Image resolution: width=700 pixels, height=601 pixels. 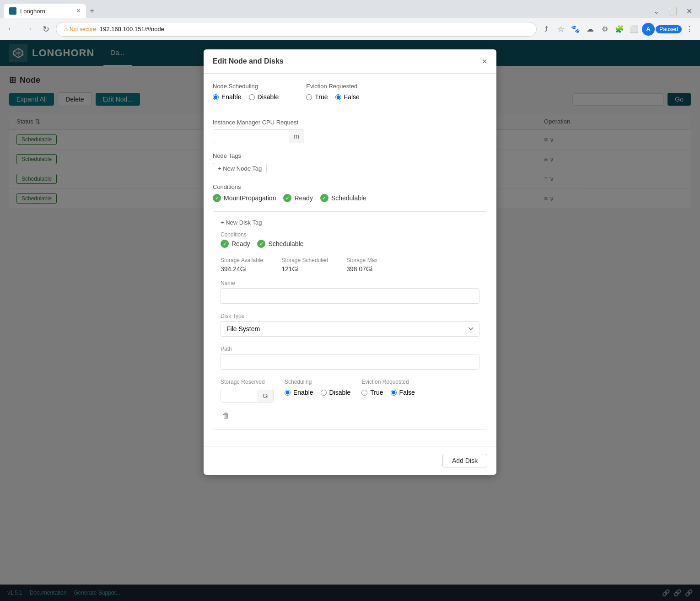 What do you see at coordinates (299, 392) in the screenshot?
I see `disk-scheduling-enable-option: Enable` at bounding box center [299, 392].